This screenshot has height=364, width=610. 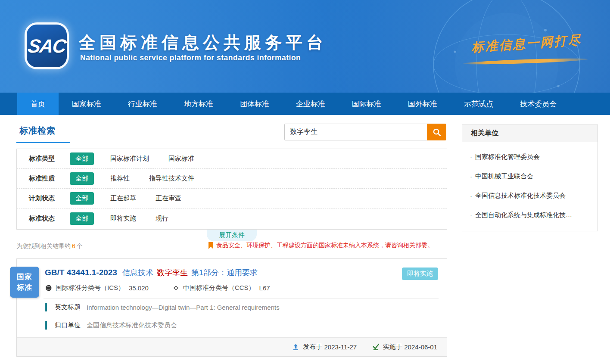 I want to click on filter-option: 现行, so click(x=162, y=219).